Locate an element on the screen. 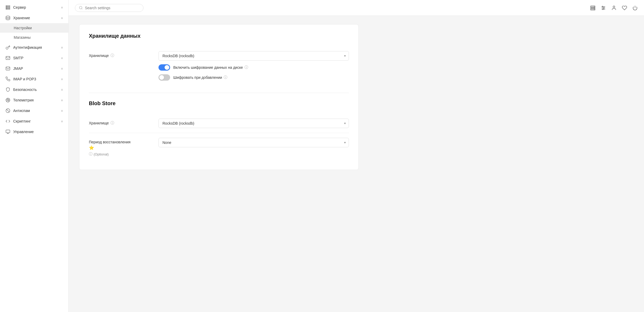 This screenshot has width=644, height=312. recovery-period-label-text: Период восстановления is located at coordinates (110, 142).